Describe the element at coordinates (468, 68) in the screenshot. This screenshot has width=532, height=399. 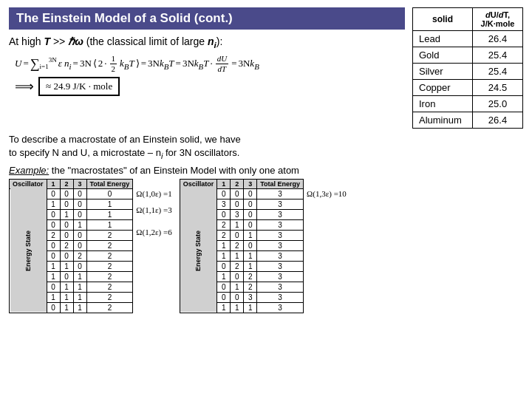
I see `properties-table: solid dU/dT,J/K·mole Lead26.4Gold25.4Sil…` at that location.